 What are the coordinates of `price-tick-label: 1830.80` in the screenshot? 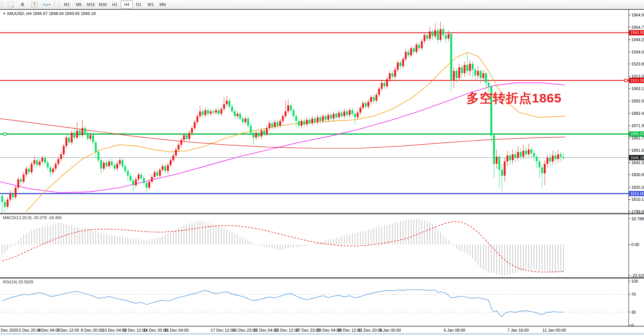 It's located at (638, 175).